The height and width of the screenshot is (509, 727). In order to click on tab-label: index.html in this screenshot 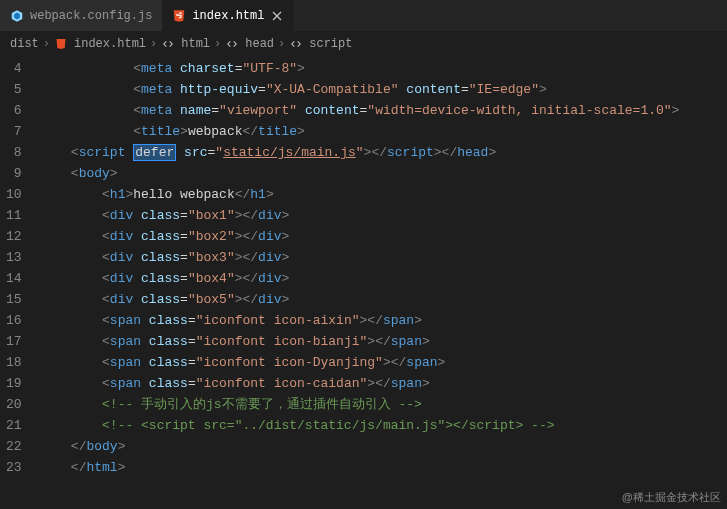, I will do `click(228, 16)`.